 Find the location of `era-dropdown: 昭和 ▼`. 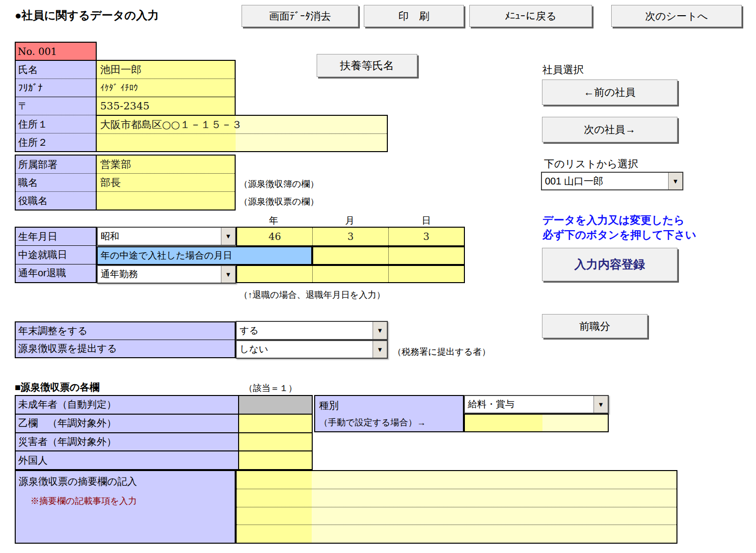

era-dropdown: 昭和 ▼ is located at coordinates (166, 237).